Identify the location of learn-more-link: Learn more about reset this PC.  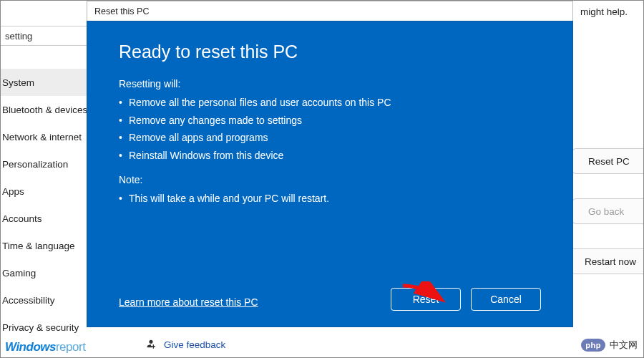
(189, 302).